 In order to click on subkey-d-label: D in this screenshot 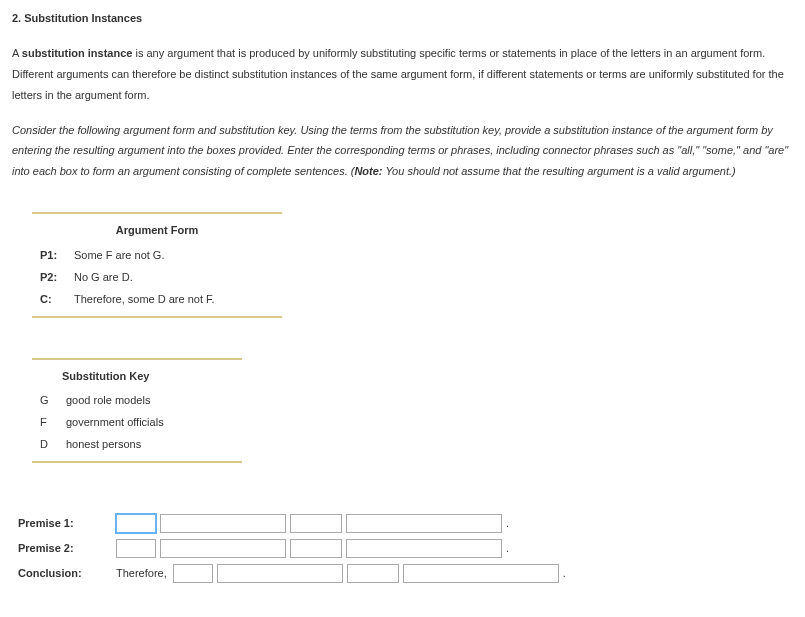, I will do `click(50, 445)`.